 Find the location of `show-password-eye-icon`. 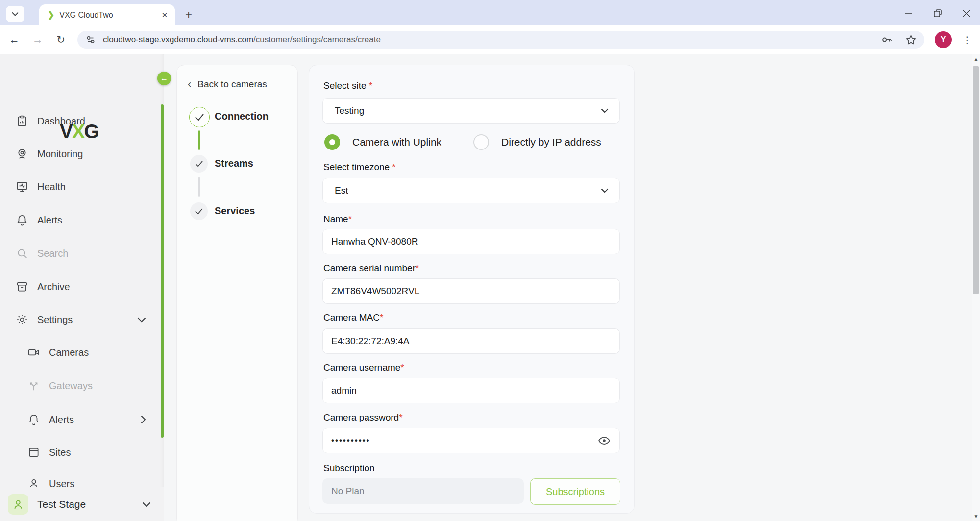

show-password-eye-icon is located at coordinates (604, 441).